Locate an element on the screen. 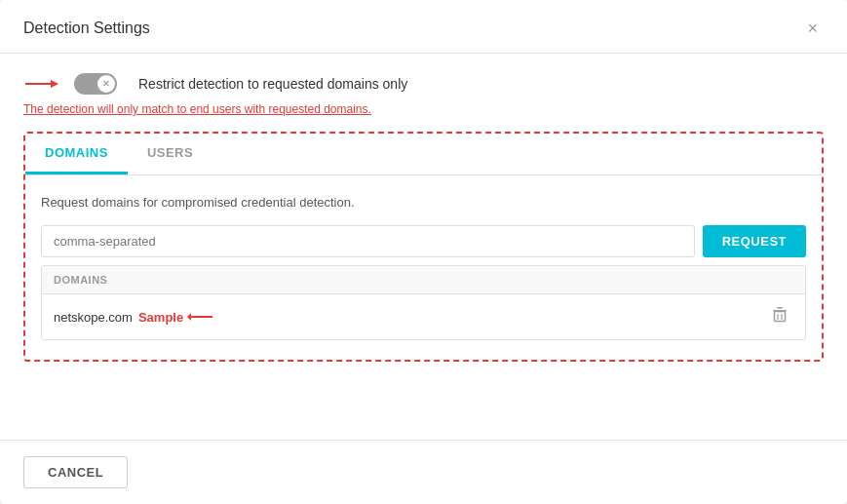  toggle-label: Restrict detection to requested domains … is located at coordinates (273, 84).